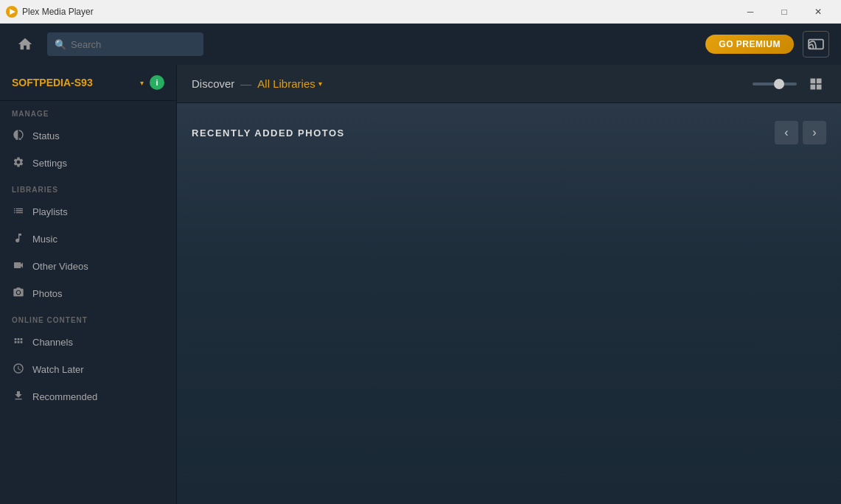 This screenshot has width=841, height=504. Describe the element at coordinates (18, 267) in the screenshot. I see `other-videos-icon` at that location.